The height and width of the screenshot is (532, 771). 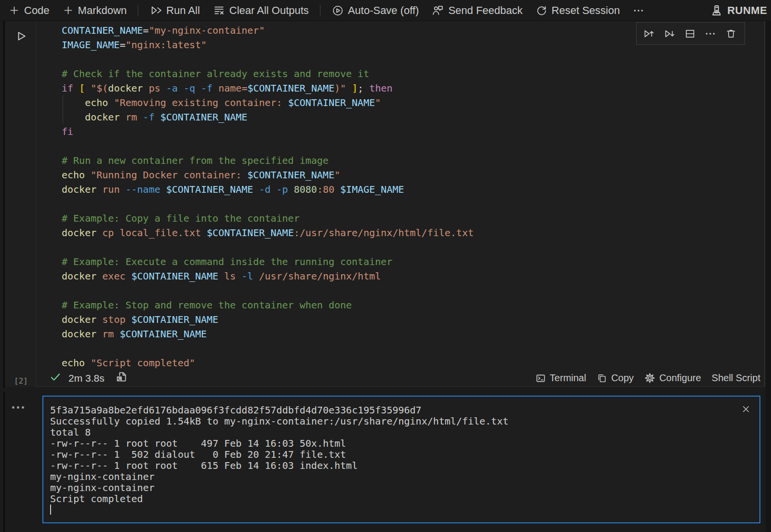 I want to click on token-arg: ps, so click(x=155, y=88).